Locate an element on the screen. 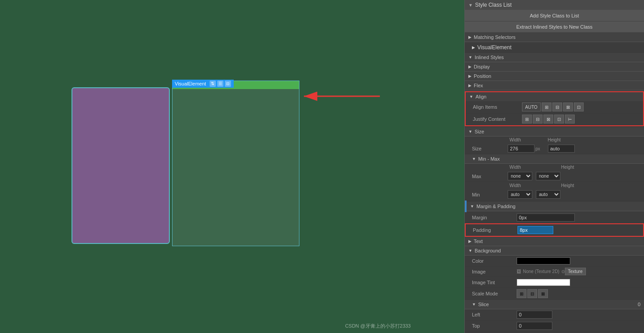 This screenshot has height=333, width=644. align-btn-1: ⊞ is located at coordinates (547, 107).